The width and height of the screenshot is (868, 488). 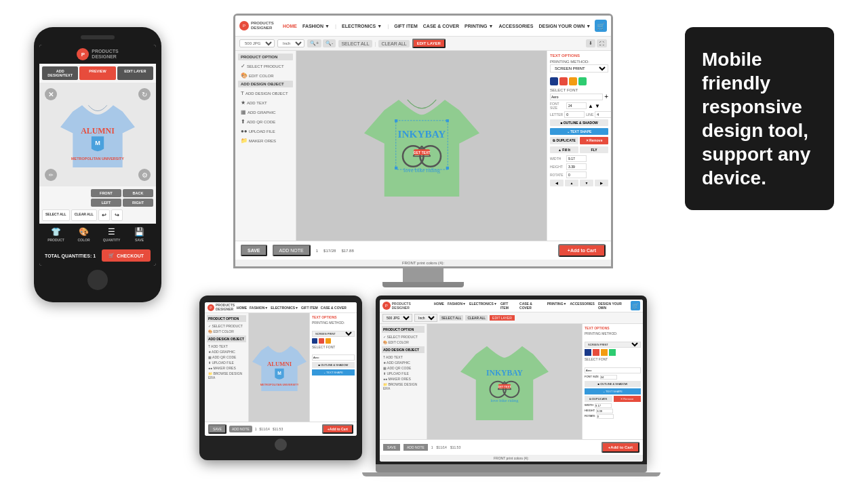 I want to click on select-all-toolbar-btn: SELECT ALL, so click(x=355, y=43).